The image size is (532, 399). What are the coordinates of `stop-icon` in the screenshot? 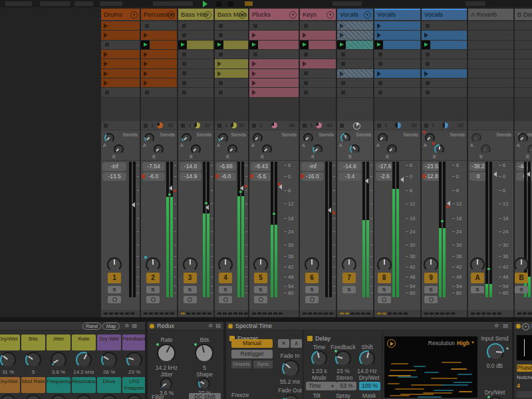 It's located at (219, 4).